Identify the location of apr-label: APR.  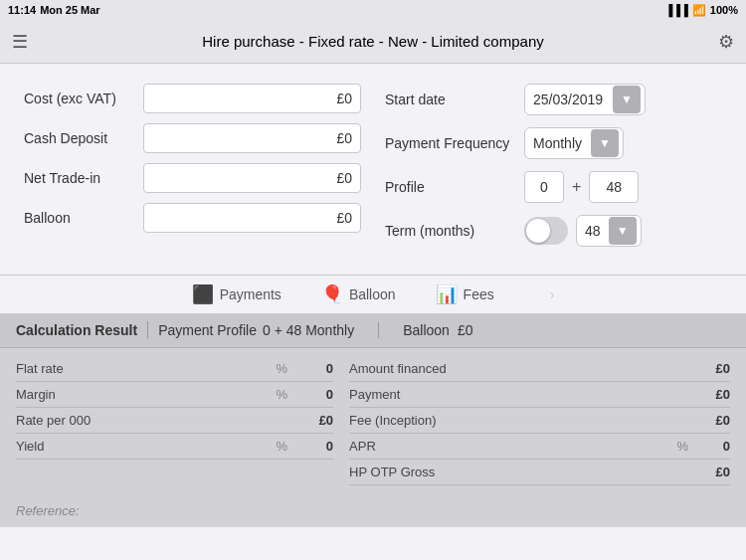
(513, 446).